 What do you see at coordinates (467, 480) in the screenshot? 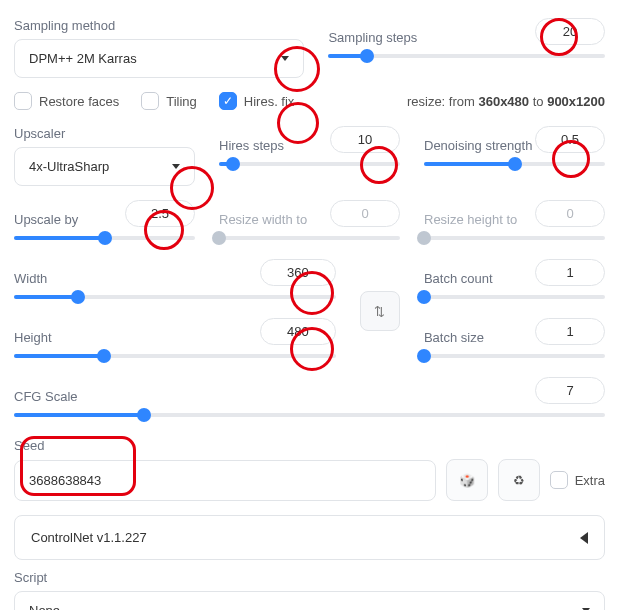
I see `random-seed-button: 🎲` at bounding box center [467, 480].